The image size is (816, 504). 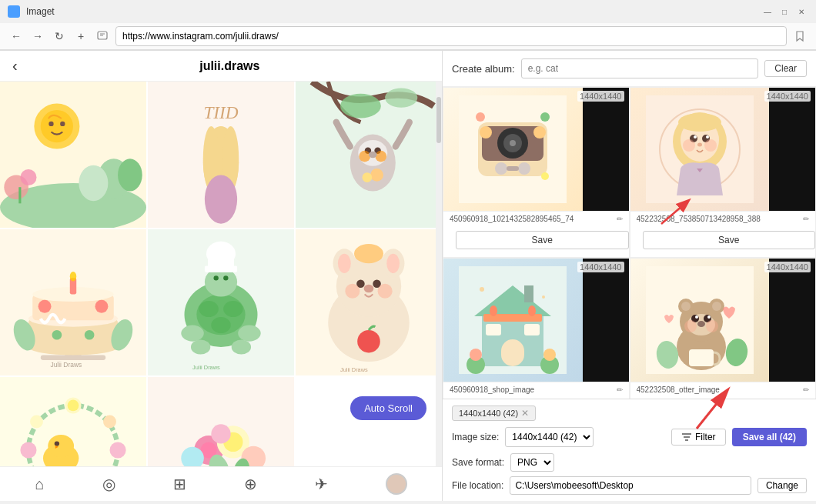 I want to click on image-card-footer-4: 452232508_otter_image ✏, so click(x=724, y=389).